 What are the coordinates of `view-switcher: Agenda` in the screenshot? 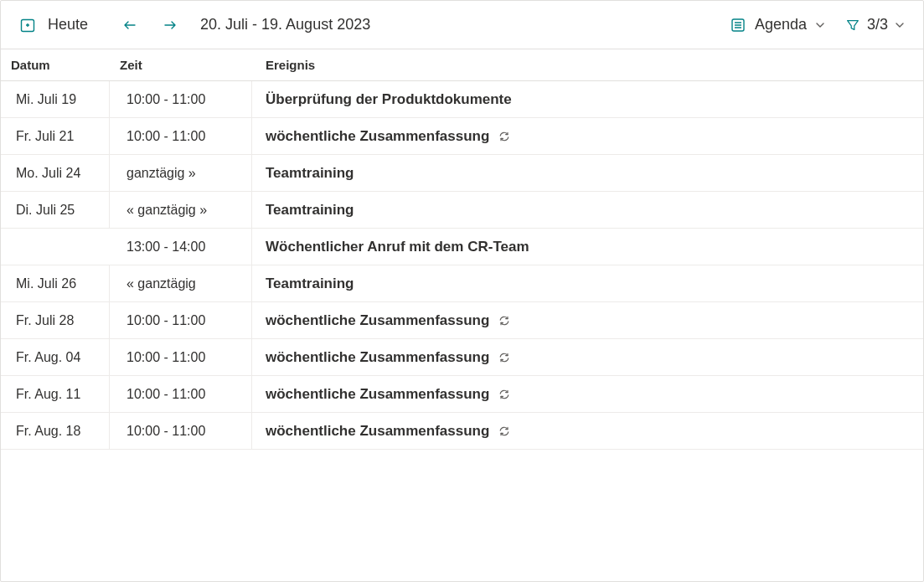 It's located at (777, 25).